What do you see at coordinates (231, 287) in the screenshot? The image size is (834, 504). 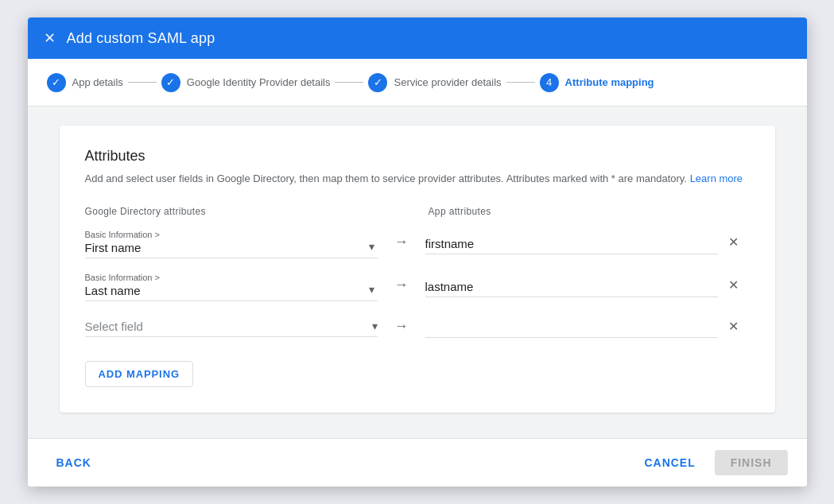 I see `google-field-2: Basic Information > Last name ▾` at bounding box center [231, 287].